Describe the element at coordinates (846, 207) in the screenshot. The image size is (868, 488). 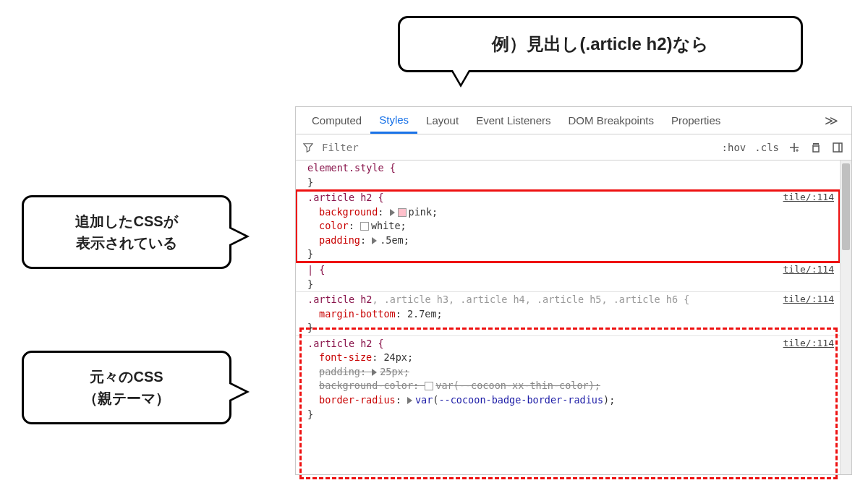
I see `scrollbar-thumb` at that location.